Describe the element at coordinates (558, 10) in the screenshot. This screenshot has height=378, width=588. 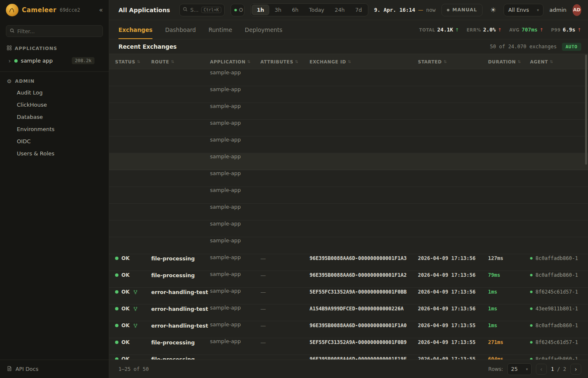
I see `username: admin` at that location.